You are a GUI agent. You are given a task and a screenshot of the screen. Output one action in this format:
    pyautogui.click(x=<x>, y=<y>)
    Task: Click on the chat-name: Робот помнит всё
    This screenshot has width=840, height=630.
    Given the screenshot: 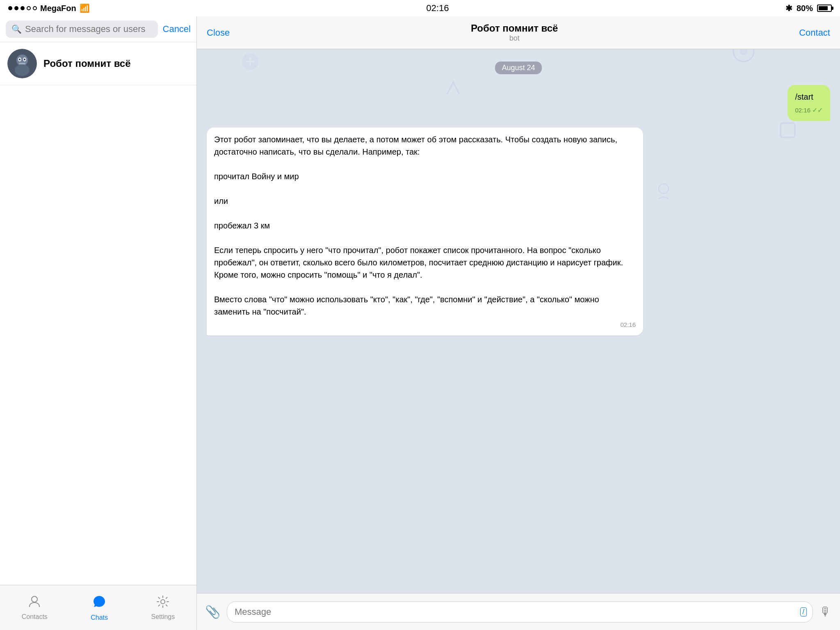 What is the action you would take?
    pyautogui.click(x=87, y=64)
    